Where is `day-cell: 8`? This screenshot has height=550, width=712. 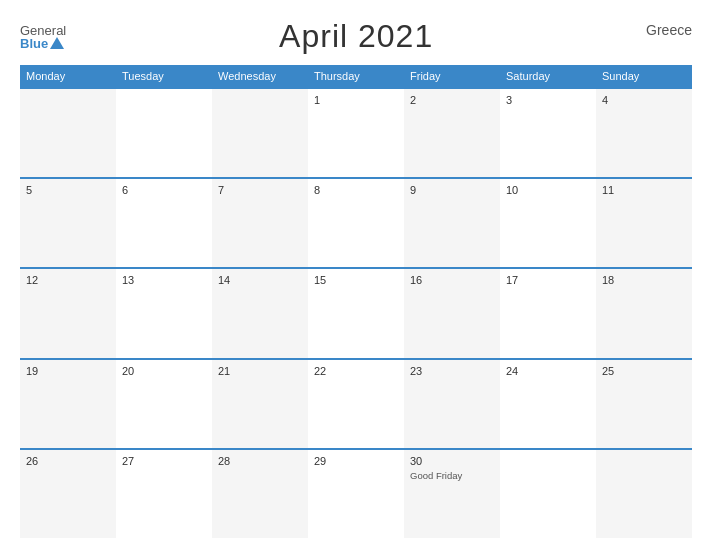 day-cell: 8 is located at coordinates (356, 223).